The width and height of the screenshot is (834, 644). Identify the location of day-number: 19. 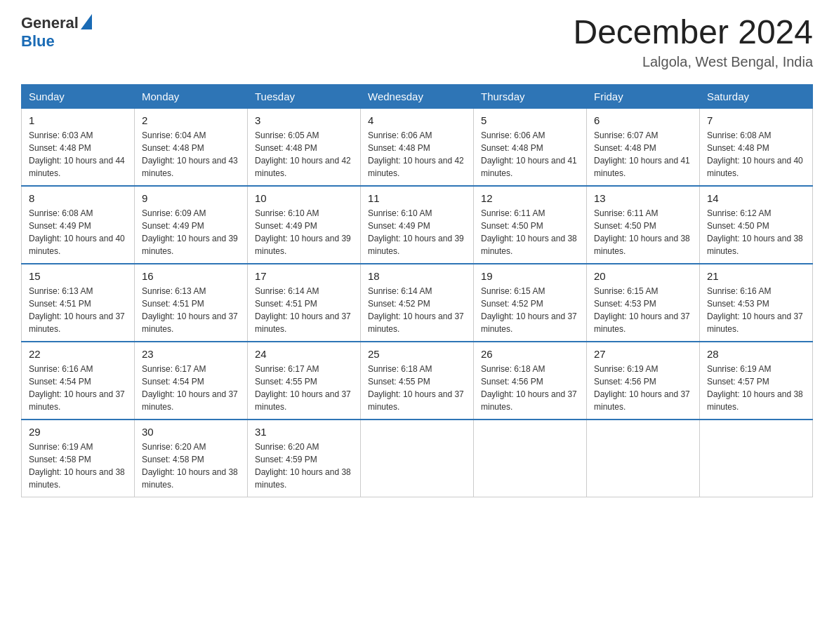
(530, 276).